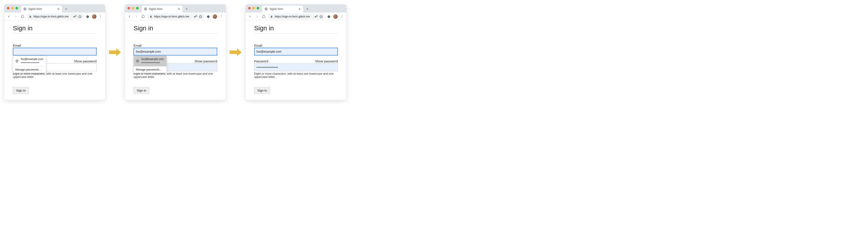 This screenshot has width=868, height=252. Describe the element at coordinates (296, 60) in the screenshot. I see `page-content: Sign in Email Password Show password Eig…` at that location.